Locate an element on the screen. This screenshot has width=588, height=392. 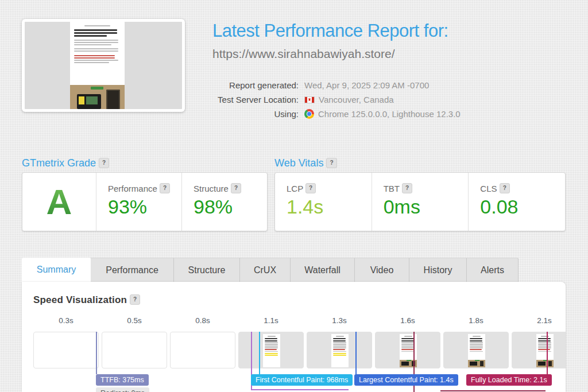
ttfb-chip: TTFB: 375ms is located at coordinates (122, 380).